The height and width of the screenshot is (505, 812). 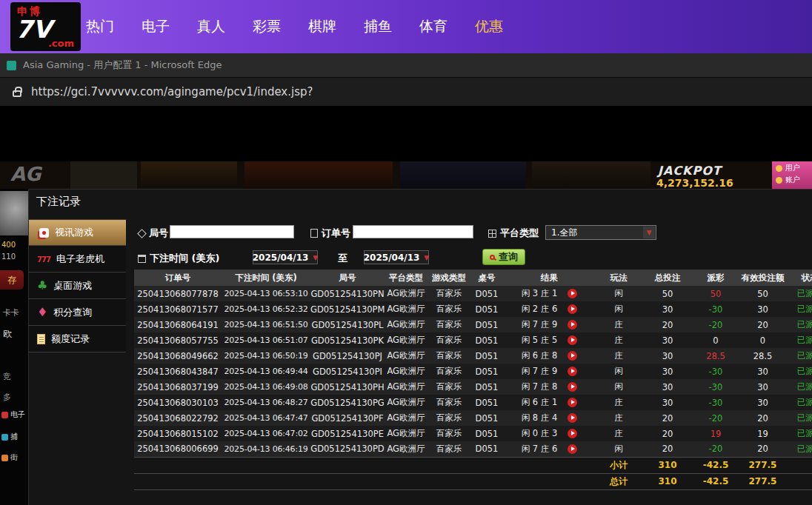 What do you see at coordinates (792, 168) in the screenshot?
I see `user-row: 用户` at bounding box center [792, 168].